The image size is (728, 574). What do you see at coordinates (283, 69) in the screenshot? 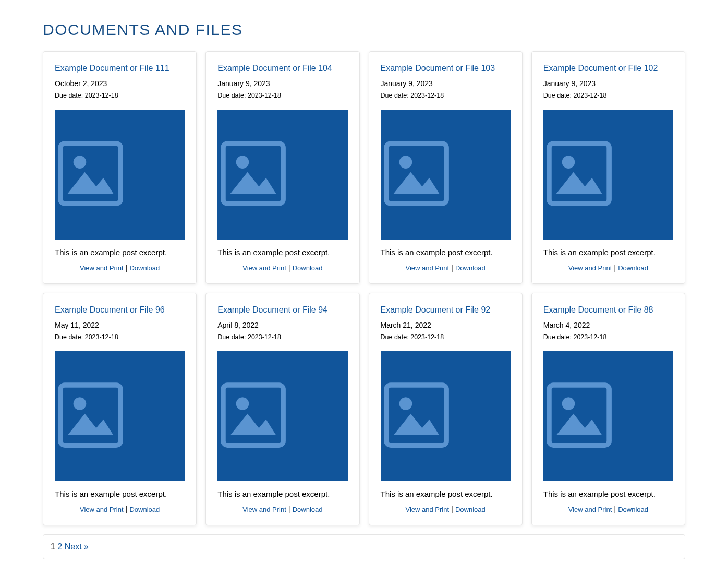
I see `document-title: Example Document or File 104` at bounding box center [283, 69].